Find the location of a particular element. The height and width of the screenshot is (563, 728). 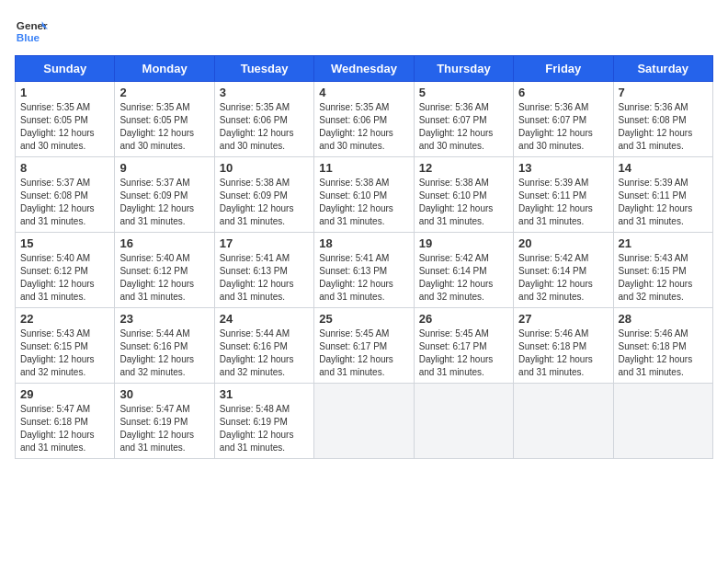

day-number: 17 is located at coordinates (265, 243).